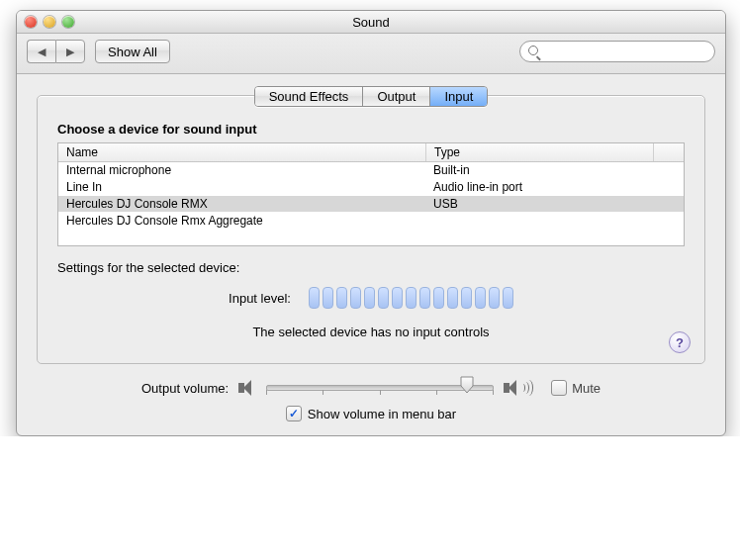 This screenshot has width=740, height=560. Describe the element at coordinates (49, 22) in the screenshot. I see `minimize-icon` at that location.